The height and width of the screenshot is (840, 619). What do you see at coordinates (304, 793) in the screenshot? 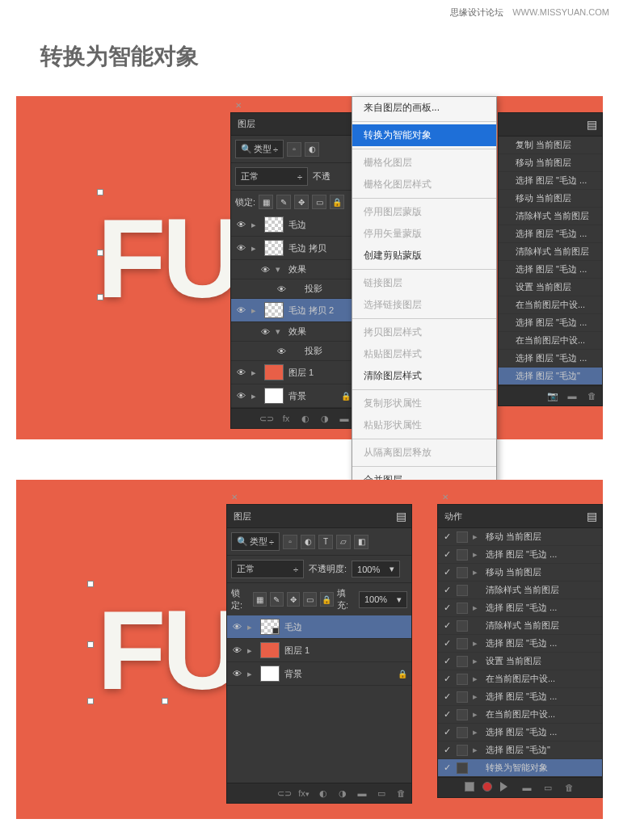
I see `fx-icon: fx▾` at bounding box center [304, 793].